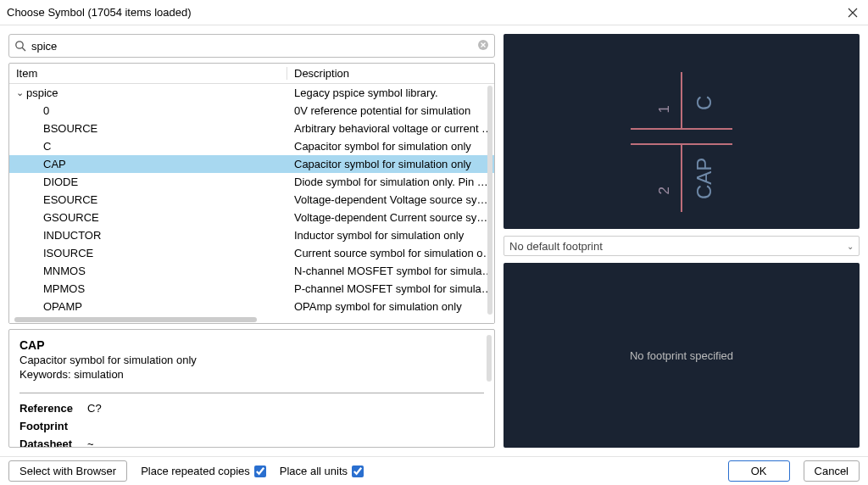  Describe the element at coordinates (426, 12) in the screenshot. I see `window-title: Choose Symbol (17054 items loaded)` at that location.